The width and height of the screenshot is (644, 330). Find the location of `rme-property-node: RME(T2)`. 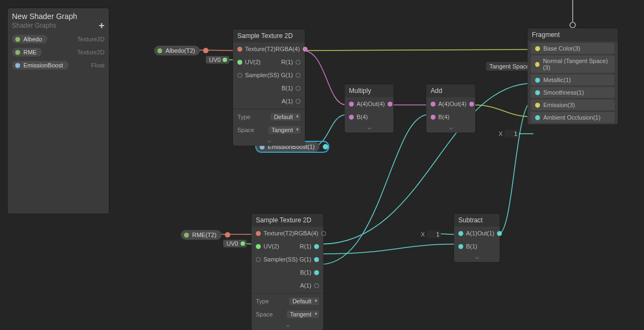

rme-property-node: RME(T2) is located at coordinates (206, 235).